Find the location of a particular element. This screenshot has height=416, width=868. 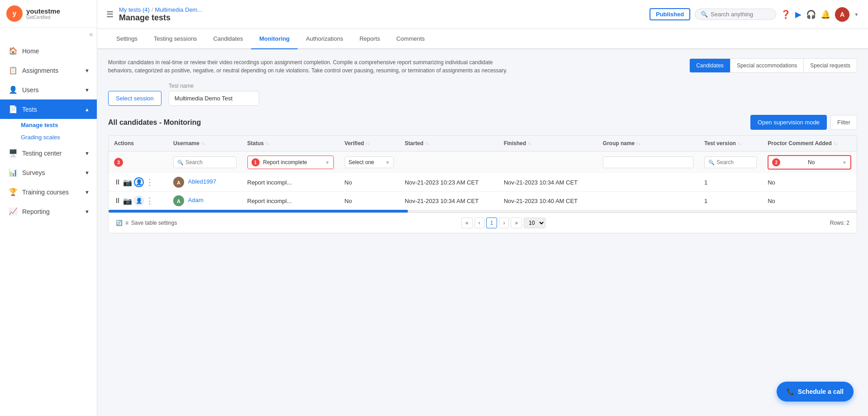

username-link-2: Adam is located at coordinates (196, 200).